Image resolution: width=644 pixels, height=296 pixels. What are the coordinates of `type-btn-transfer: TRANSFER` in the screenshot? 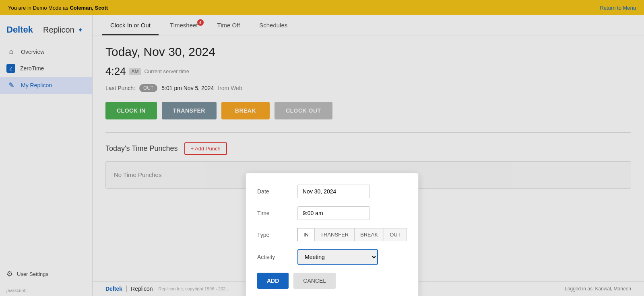 It's located at (334, 235).